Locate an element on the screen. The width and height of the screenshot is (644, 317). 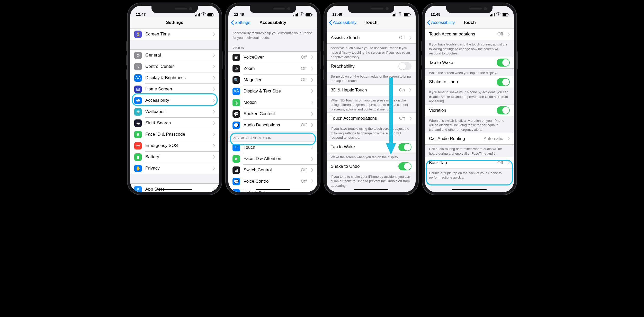
intro-text: Accessibility features help you customiz… is located at coordinates (273, 34).